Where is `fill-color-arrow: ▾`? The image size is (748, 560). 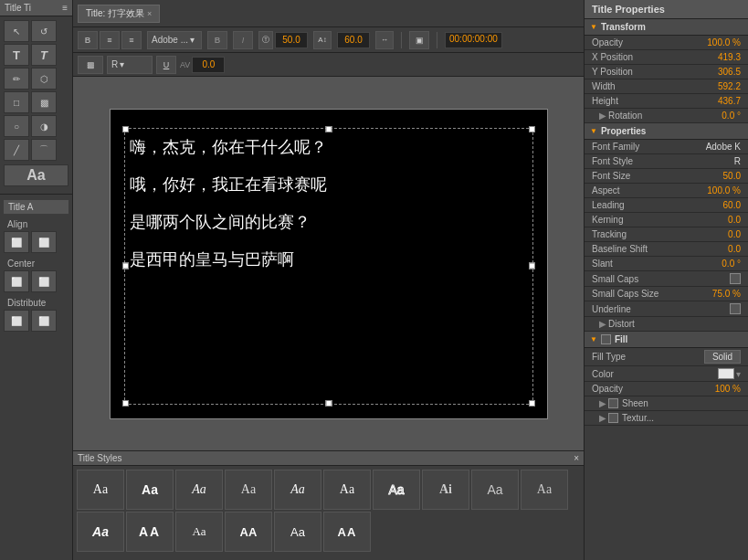 fill-color-arrow: ▾ is located at coordinates (738, 375).